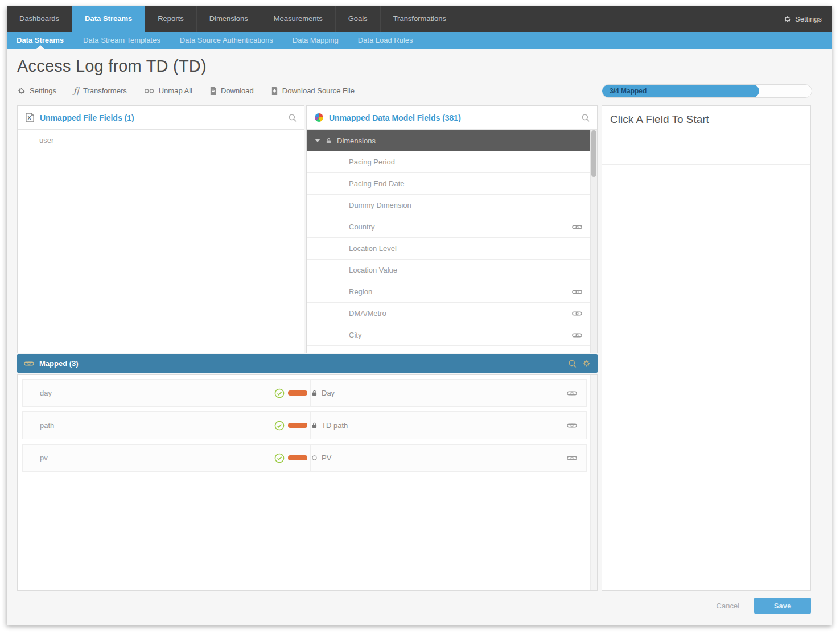  I want to click on subnav-data-mapping: Data Mapping, so click(315, 40).